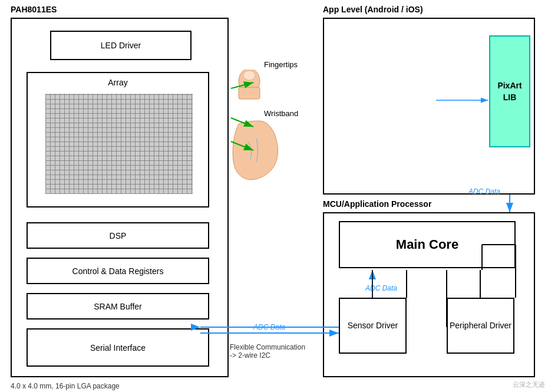 This screenshot has height=392, width=548. Describe the element at coordinates (529, 384) in the screenshot. I see `watermark: 云深之无迹` at that location.